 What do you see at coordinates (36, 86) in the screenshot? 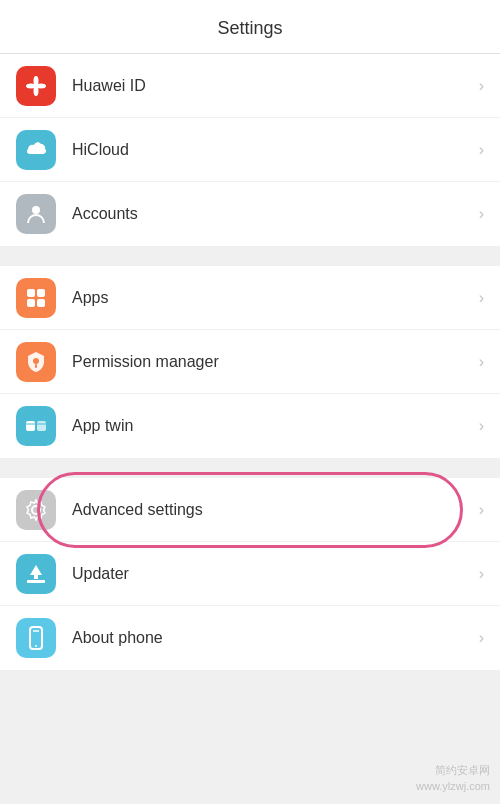
I see `huawei-id-icon` at bounding box center [36, 86].